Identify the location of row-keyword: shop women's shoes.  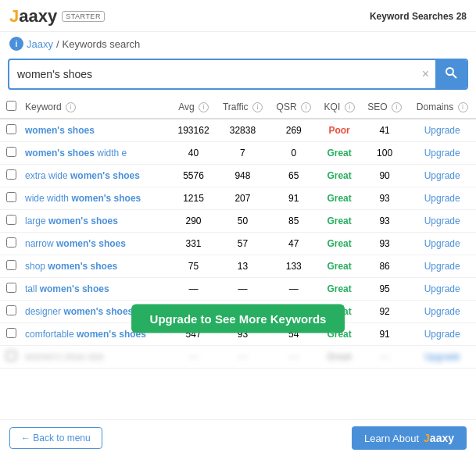
(97, 267).